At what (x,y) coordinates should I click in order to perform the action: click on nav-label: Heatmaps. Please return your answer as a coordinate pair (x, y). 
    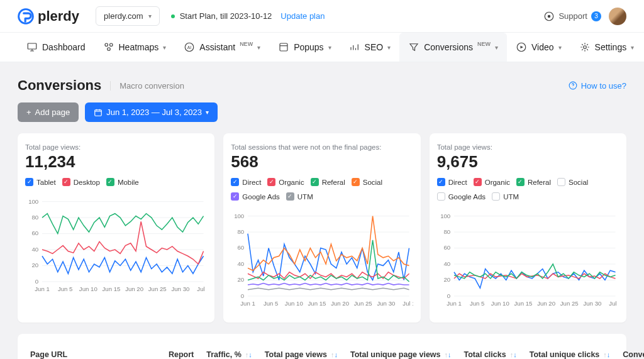
    Looking at the image, I should click on (139, 47).